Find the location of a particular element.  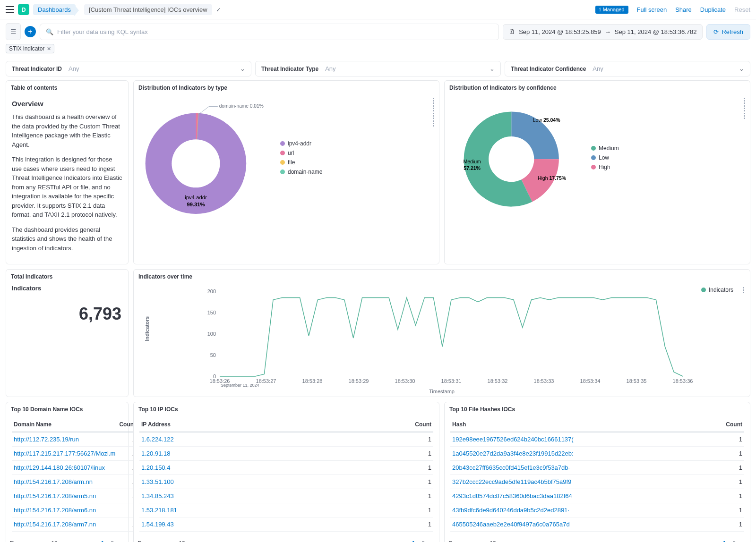

crumb-current: [Custom Threat Intelligence] IOCs overvi… is located at coordinates (148, 9).